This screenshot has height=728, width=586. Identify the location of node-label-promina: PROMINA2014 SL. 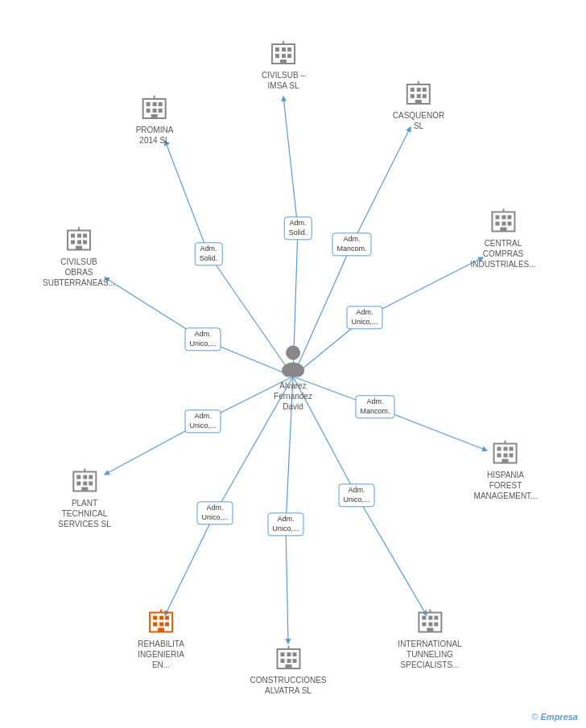
(155, 135).